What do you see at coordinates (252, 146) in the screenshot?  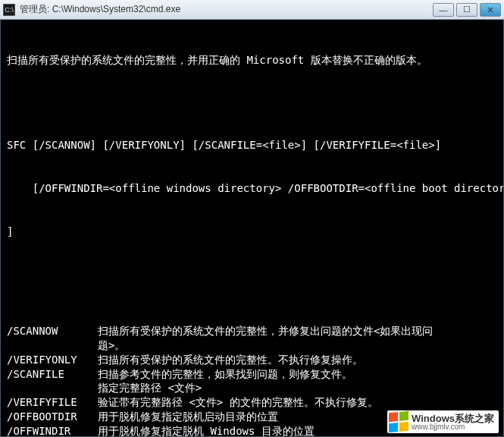 I see `syntax-line: SFC [/SCANNOW] [/VERIFYONLY] [/SCANFILE=…` at bounding box center [252, 146].